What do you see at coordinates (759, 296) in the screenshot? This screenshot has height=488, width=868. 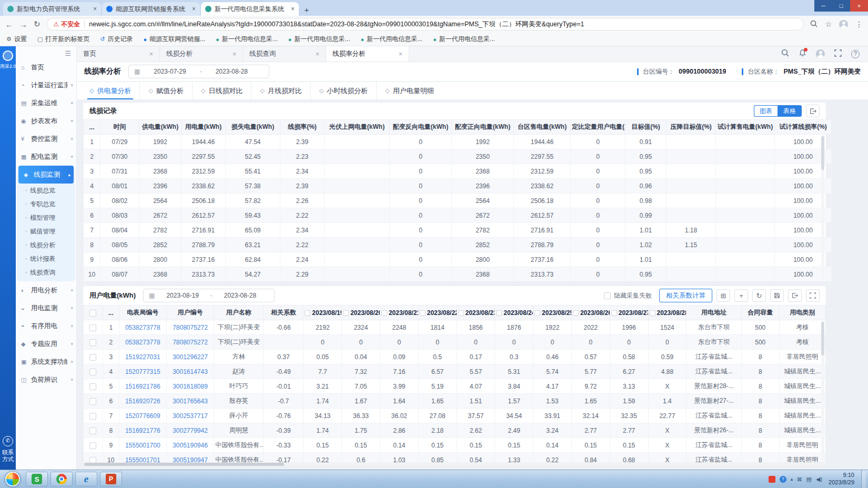 I see `refresh-icon: ↻` at bounding box center [759, 296].